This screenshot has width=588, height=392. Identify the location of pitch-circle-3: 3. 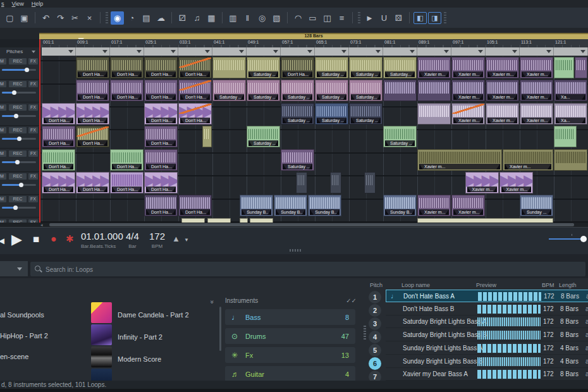
(375, 324).